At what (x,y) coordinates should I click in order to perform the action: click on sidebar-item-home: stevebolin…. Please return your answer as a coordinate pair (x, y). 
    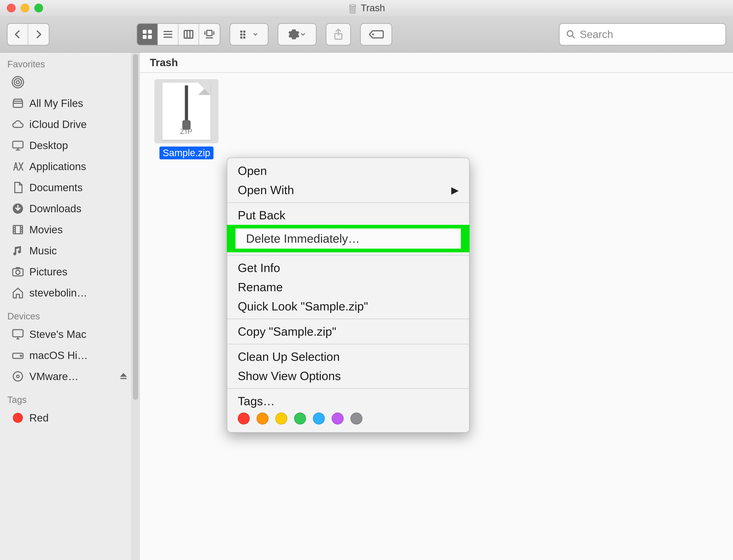
    Looking at the image, I should click on (70, 293).